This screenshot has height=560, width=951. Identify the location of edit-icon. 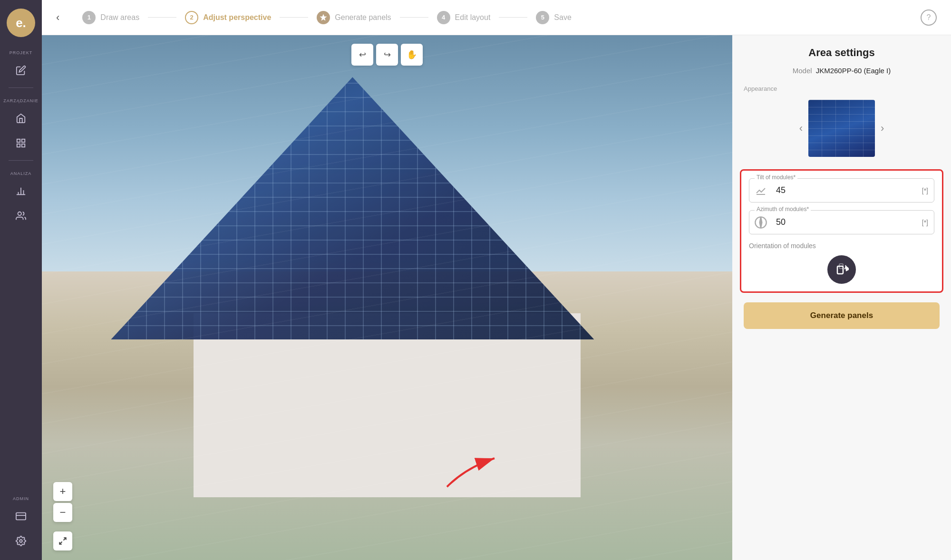
(21, 70).